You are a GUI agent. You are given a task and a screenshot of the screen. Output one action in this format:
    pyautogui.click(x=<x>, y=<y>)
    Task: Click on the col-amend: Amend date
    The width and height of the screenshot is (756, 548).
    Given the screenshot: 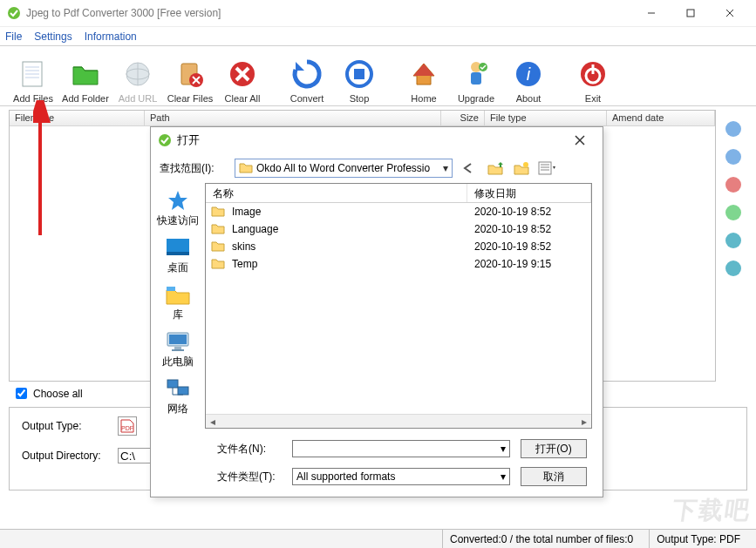 What is the action you would take?
    pyautogui.click(x=661, y=118)
    